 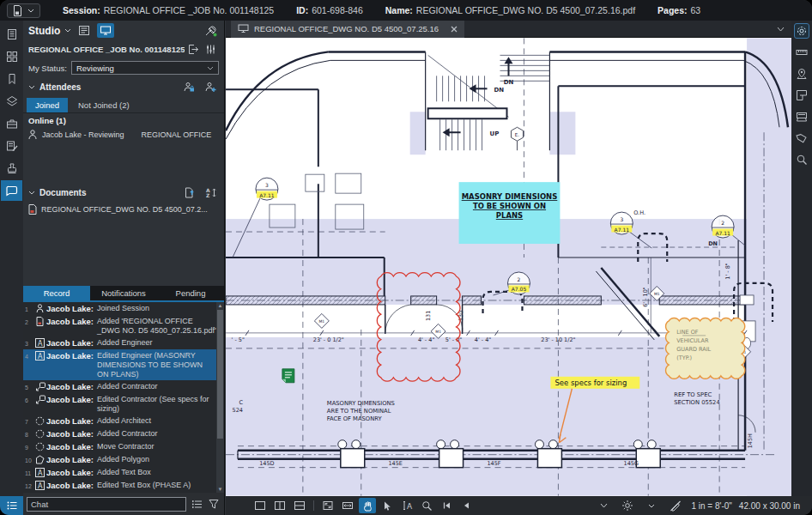 What do you see at coordinates (12, 124) in the screenshot?
I see `tool-chest-icon` at bounding box center [12, 124].